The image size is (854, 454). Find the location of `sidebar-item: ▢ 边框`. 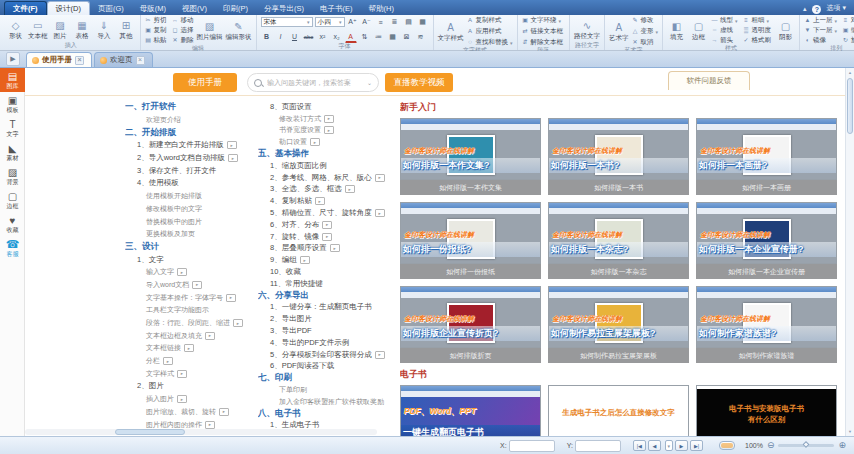

sidebar-item: ▢ 边框 is located at coordinates (12, 200).